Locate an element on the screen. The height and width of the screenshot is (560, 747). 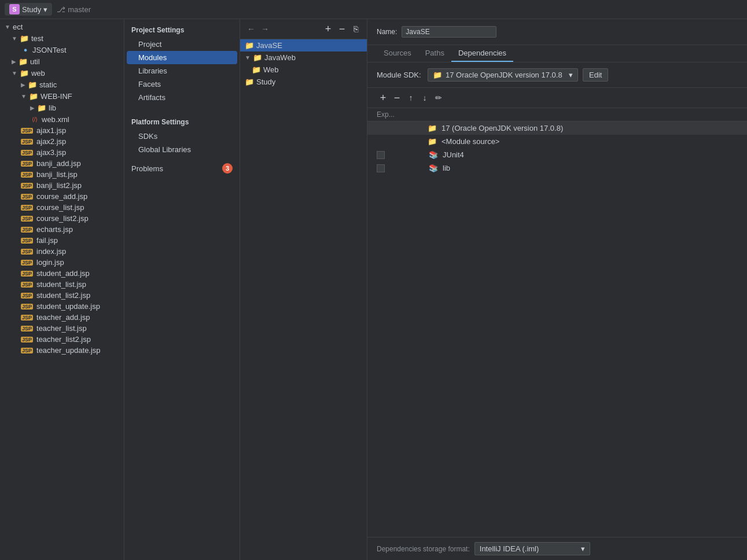
deps-add-button: + is located at coordinates (383, 98).